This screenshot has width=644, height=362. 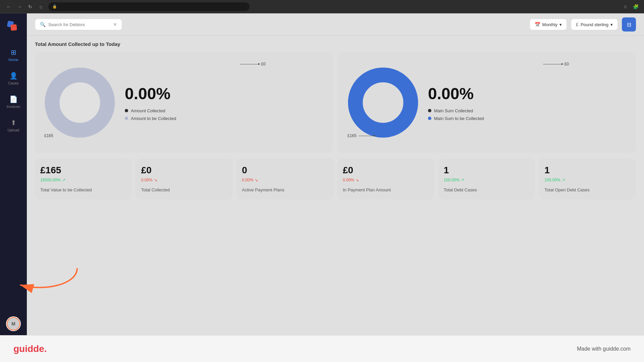 What do you see at coordinates (13, 126) in the screenshot?
I see `sidebar-item-upload: ⬆ Upload` at bounding box center [13, 126].